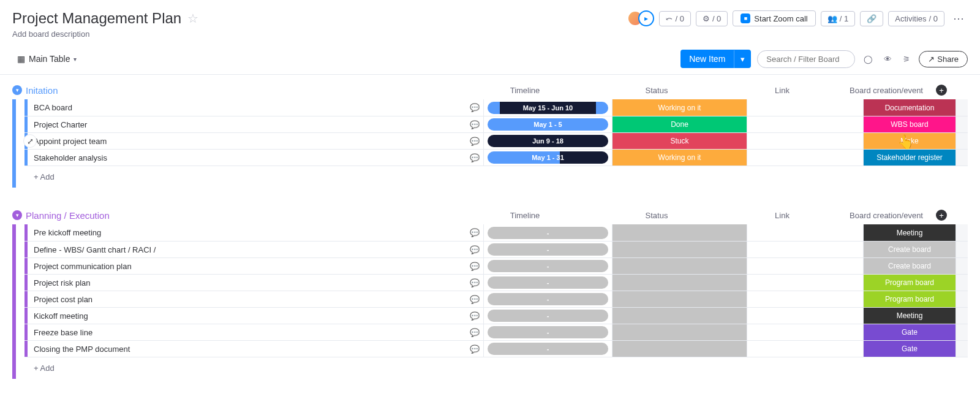  I want to click on item-name: BCA board, so click(246, 108).